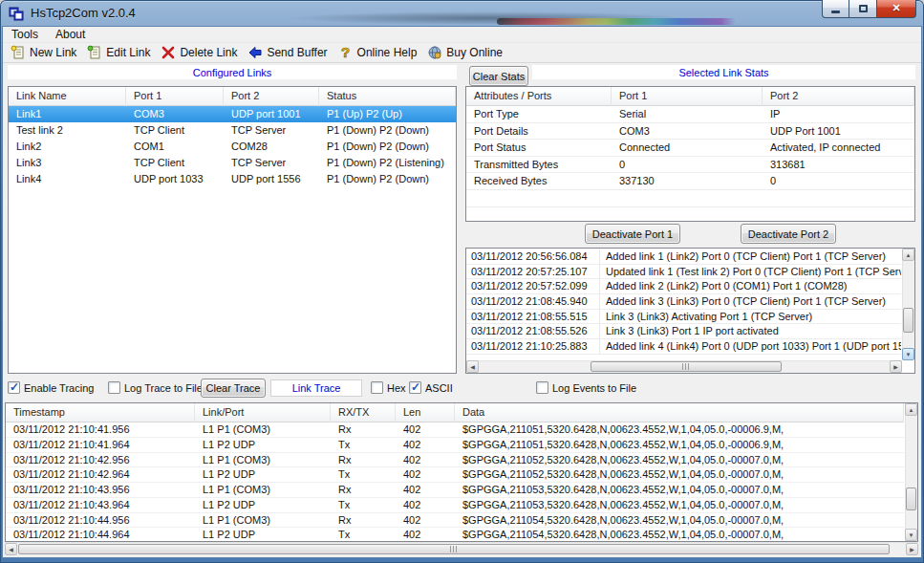 This screenshot has height=563, width=924. What do you see at coordinates (455, 430) in the screenshot?
I see `table-row: 03/11/2012 21:10:41.956L1 P1 (COM3)Rx402…` at bounding box center [455, 430].